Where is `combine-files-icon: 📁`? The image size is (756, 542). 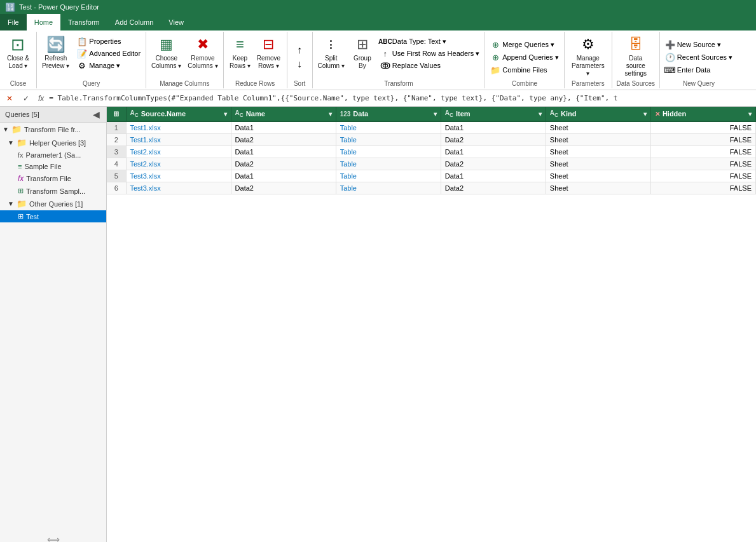 combine-files-icon: 📁 is located at coordinates (495, 70).